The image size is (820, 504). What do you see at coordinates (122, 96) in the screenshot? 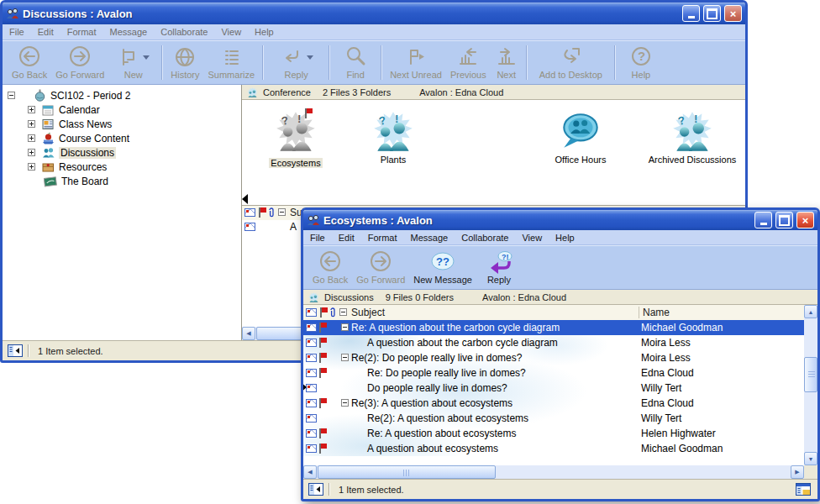
I see `tree-root: SCI102 - Period 2` at bounding box center [122, 96].